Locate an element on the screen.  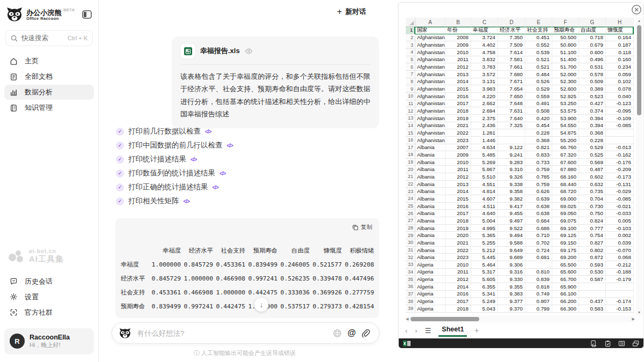
cell: 国家 is located at coordinates (430, 31).